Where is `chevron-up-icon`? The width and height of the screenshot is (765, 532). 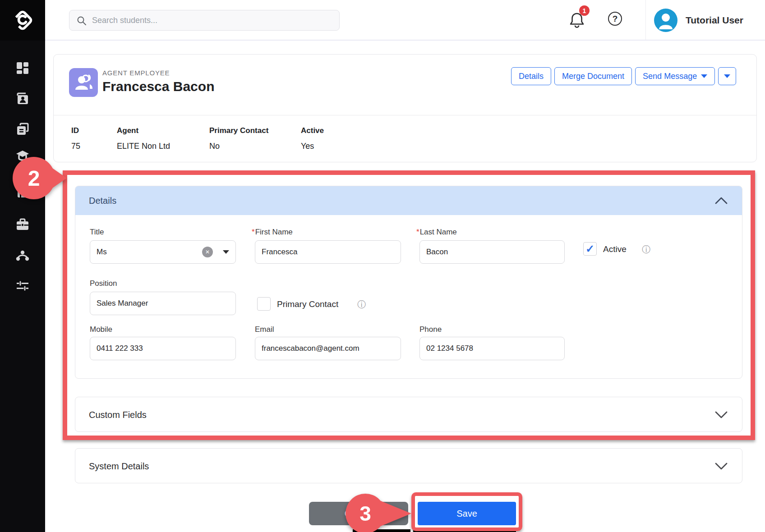 chevron-up-icon is located at coordinates (721, 201).